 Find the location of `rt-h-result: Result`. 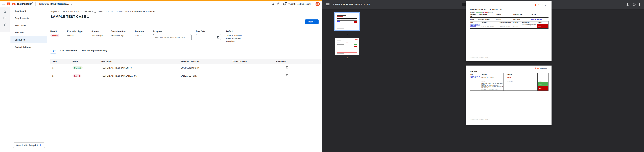

rt-h-result: Result is located at coordinates (543, 22).